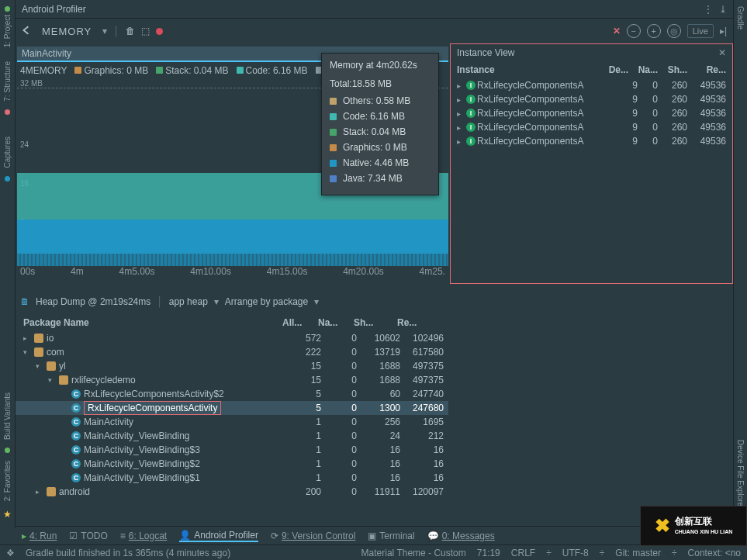  I want to click on reset-zoom-button: ◎, so click(674, 31).